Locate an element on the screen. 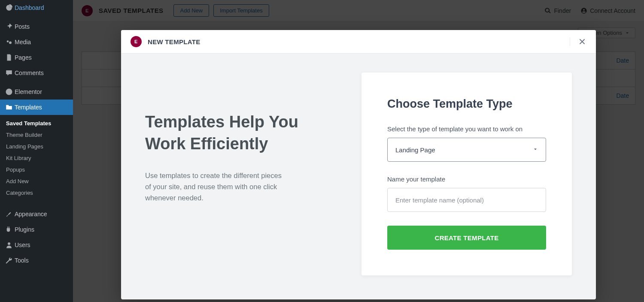 The image size is (644, 302). sidebar-item-templates: Templates is located at coordinates (36, 107).